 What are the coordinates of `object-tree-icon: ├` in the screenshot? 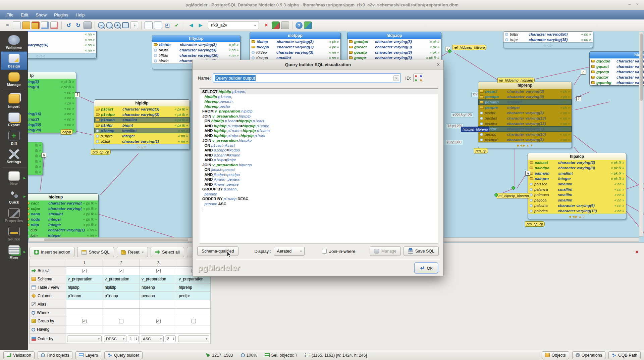 It's located at (134, 26).